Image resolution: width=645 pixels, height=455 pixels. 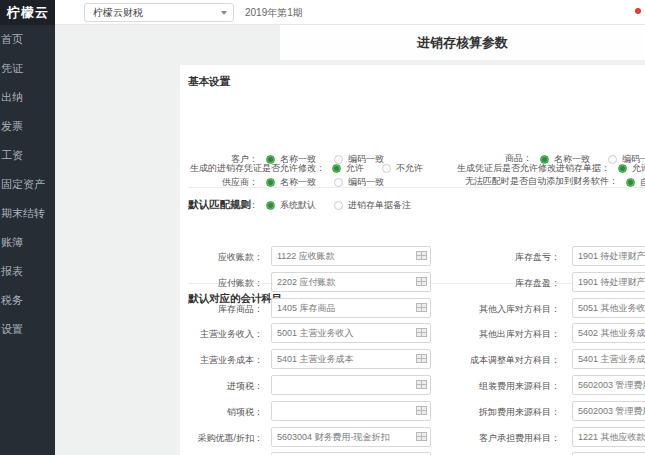 I want to click on account-input: 1405 库存商品, so click(x=351, y=308).